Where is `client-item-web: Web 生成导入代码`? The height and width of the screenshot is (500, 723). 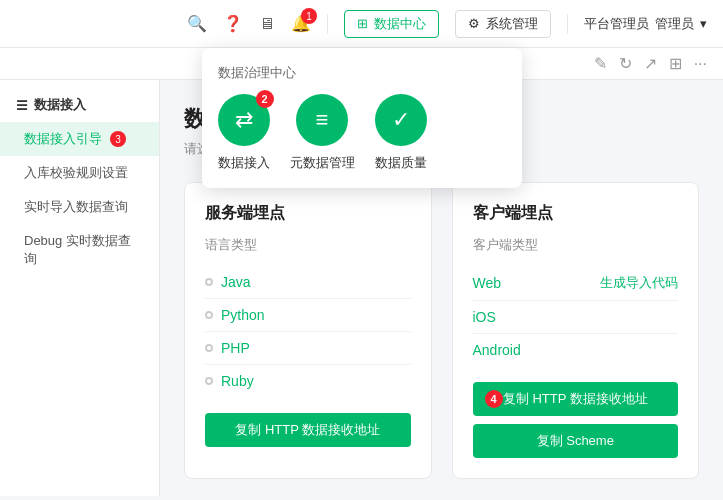 client-item-web: Web 生成导入代码 is located at coordinates (576, 284).